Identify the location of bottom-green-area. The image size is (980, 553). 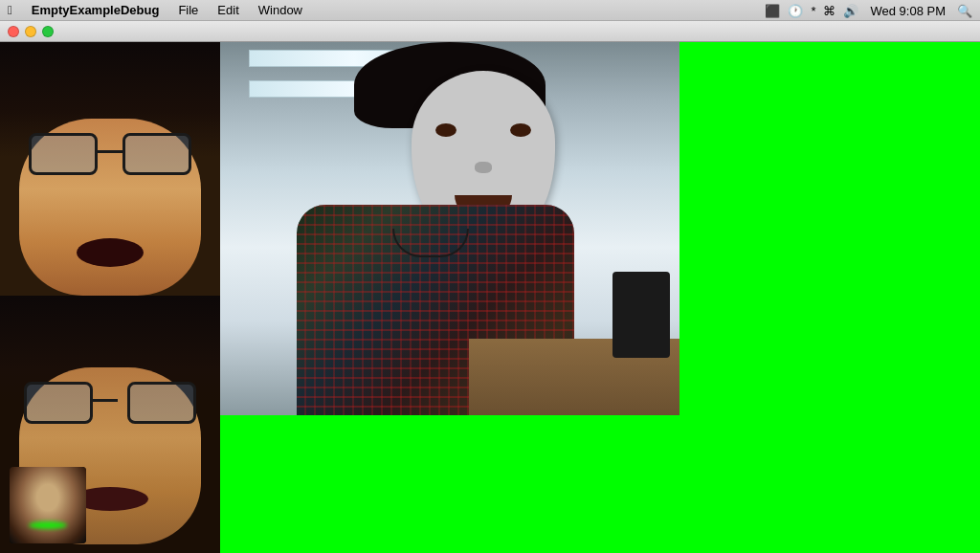
(450, 484).